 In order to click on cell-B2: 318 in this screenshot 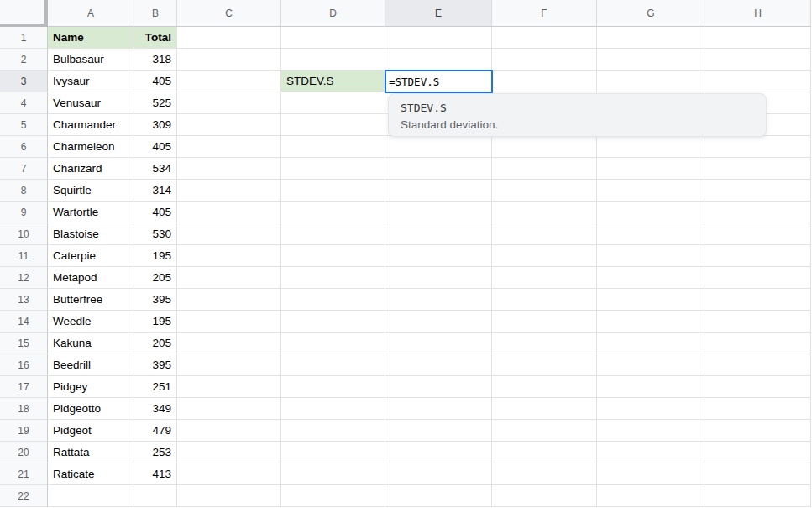, I will do `click(156, 60)`.